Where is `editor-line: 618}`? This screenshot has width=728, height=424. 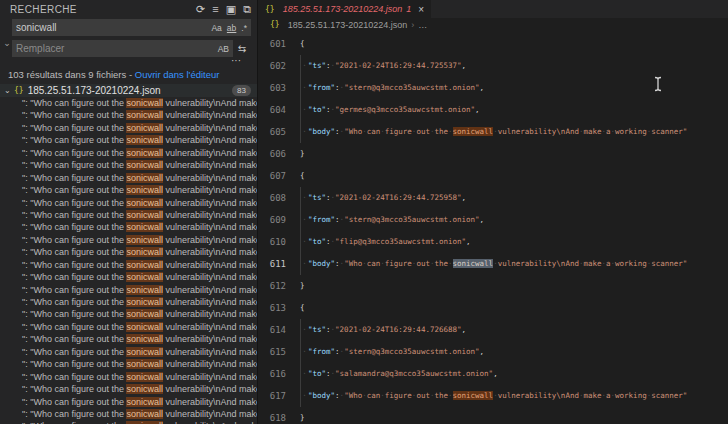
editor-line: 618} is located at coordinates (493, 416).